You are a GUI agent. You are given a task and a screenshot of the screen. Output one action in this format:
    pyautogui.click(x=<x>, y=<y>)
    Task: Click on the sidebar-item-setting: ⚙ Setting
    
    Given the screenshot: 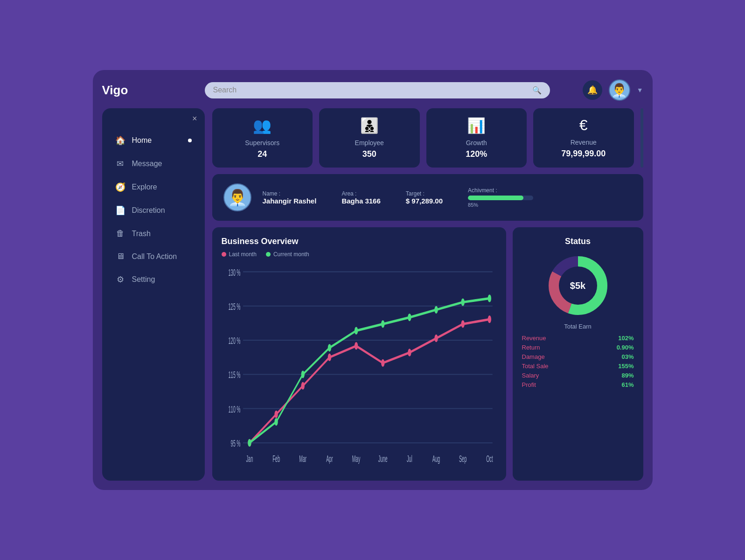 What is the action you would take?
    pyautogui.click(x=153, y=280)
    